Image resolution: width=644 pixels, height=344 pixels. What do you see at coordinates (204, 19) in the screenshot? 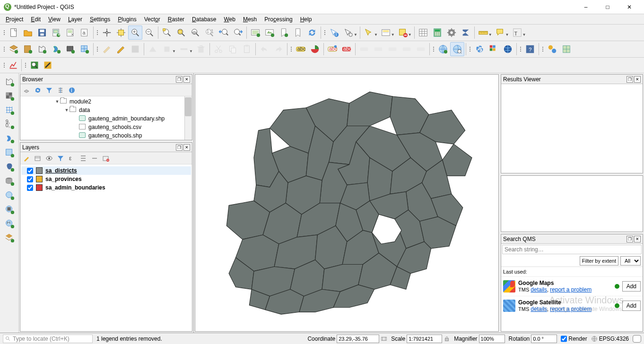
I see `menu-database: Database` at bounding box center [204, 19].